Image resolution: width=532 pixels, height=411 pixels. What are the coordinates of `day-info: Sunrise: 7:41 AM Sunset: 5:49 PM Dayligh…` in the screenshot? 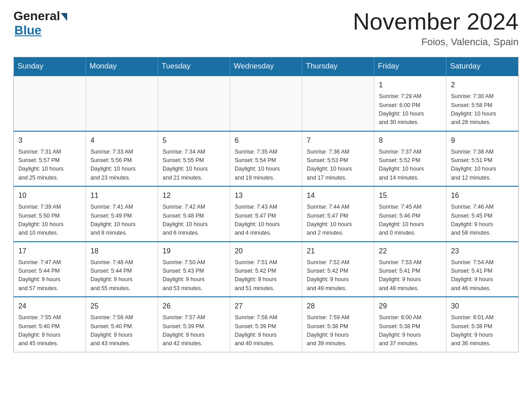 It's located at (122, 220).